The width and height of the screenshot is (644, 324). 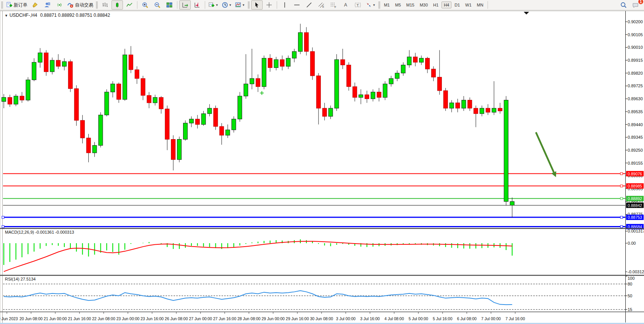 I want to click on price-tick-label: 0.90105, so click(x=635, y=35).